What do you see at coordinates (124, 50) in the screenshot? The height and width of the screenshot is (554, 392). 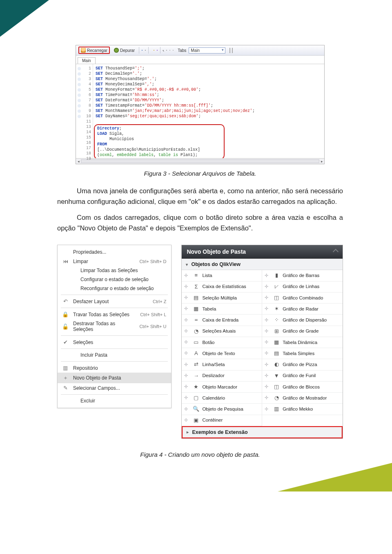 I see `debug-button: Depurar` at bounding box center [124, 50].